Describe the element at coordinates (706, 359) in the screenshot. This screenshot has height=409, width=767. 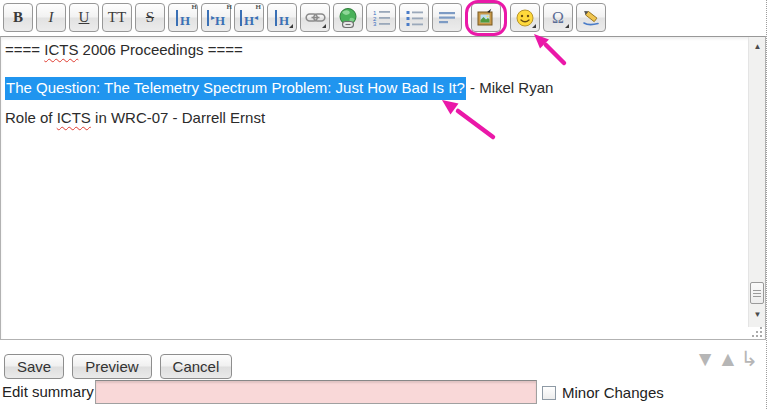
I see `move-down-icon: ▼` at that location.